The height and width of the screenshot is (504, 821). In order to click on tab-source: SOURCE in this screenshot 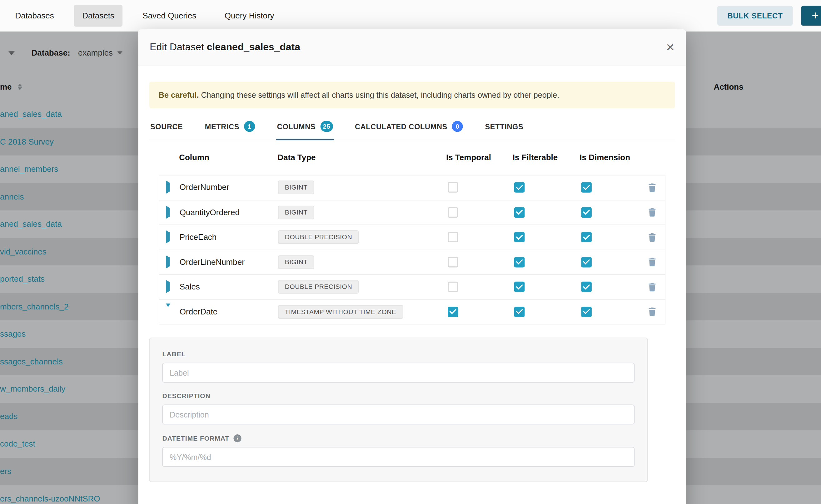, I will do `click(167, 129)`.